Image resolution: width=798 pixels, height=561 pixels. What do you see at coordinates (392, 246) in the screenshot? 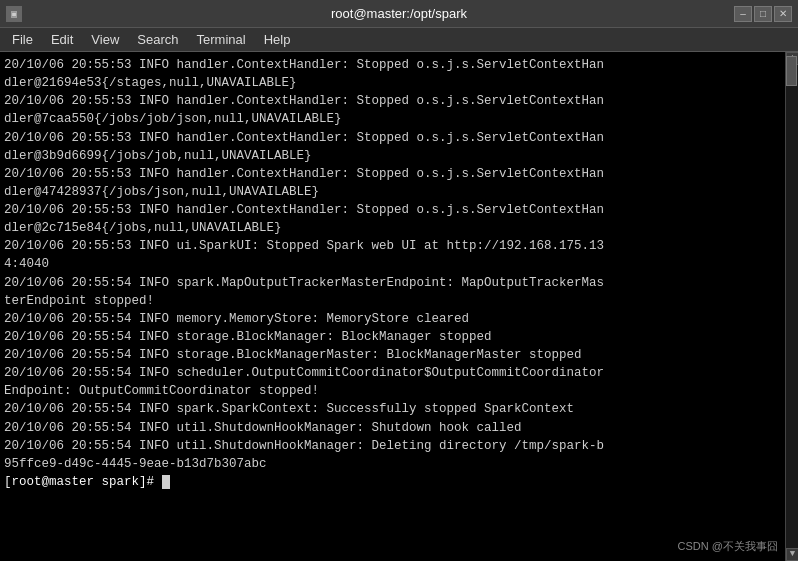
I see `terminal-line: 20/10/06 20:55:53 INFO ui.SparkUI: Stopp…` at bounding box center [392, 246].